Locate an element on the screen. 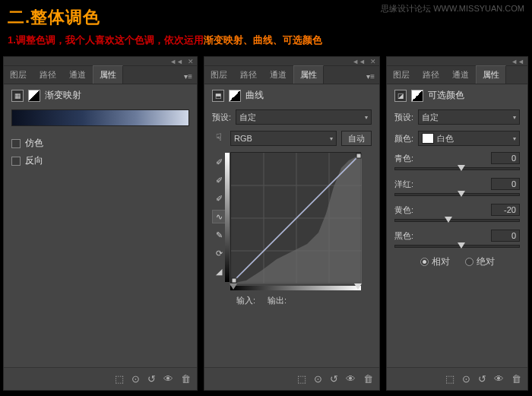  radio-absolute: 绝对 is located at coordinates (480, 261).